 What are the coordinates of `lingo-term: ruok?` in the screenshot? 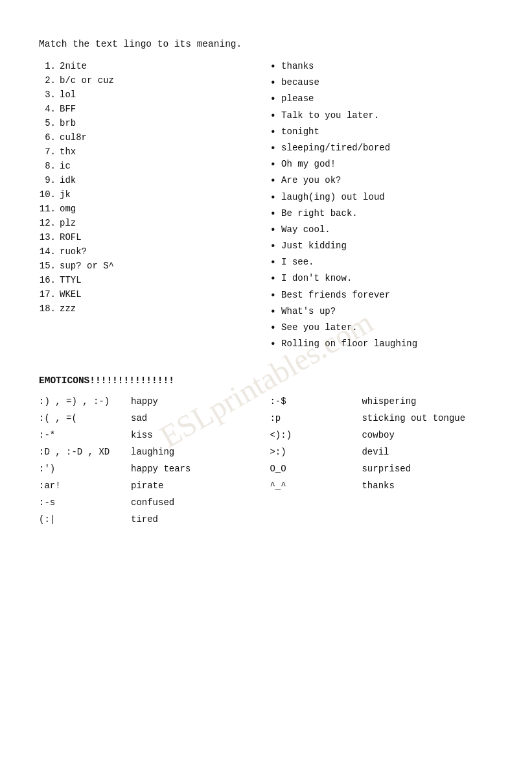 It's located at (73, 252).